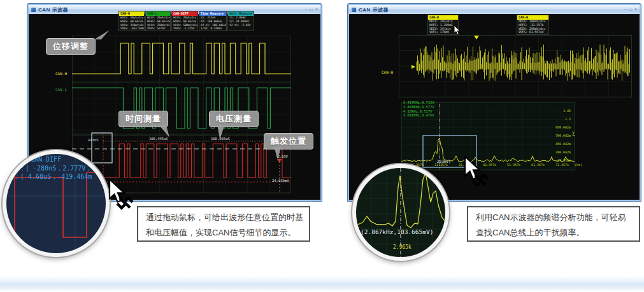 This screenshot has height=292, width=644. I want to click on readout-can-diff: CAN-DIFF HDIV: 20uS/div HOFS: 68.667uS V…, so click(185, 21).